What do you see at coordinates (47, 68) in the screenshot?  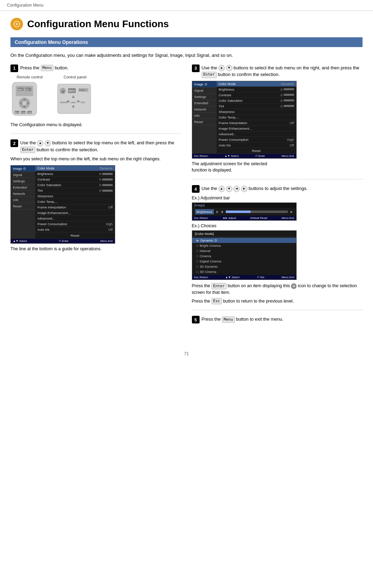 I see `menu-key-1: Menu` at bounding box center [47, 68].